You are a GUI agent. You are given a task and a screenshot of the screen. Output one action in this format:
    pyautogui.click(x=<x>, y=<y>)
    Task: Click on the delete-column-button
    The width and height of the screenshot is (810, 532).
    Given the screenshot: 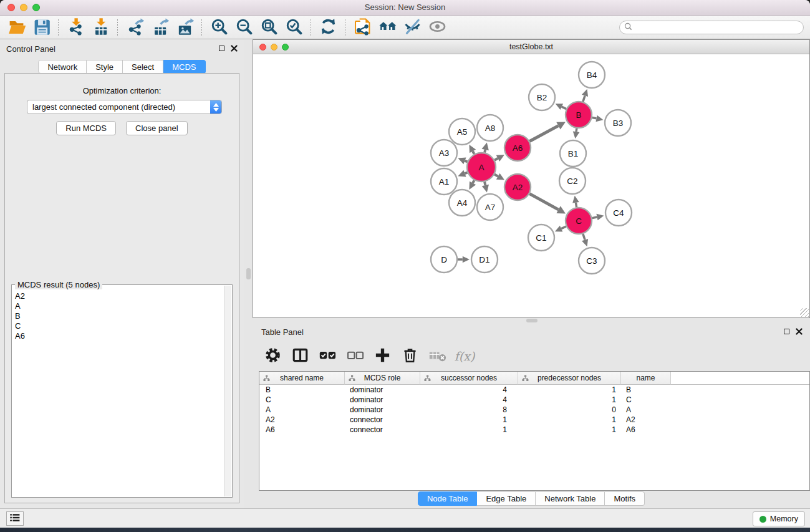 What is the action you would take?
    pyautogui.click(x=410, y=356)
    